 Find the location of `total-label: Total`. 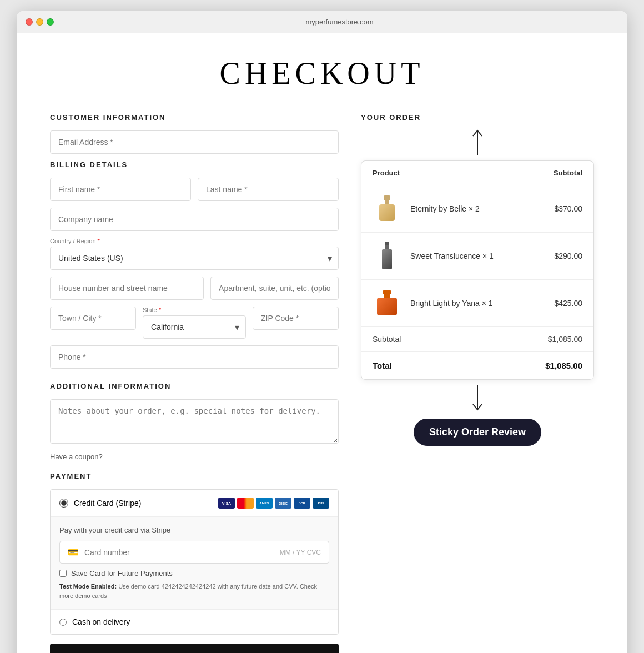

total-label: Total is located at coordinates (382, 365).